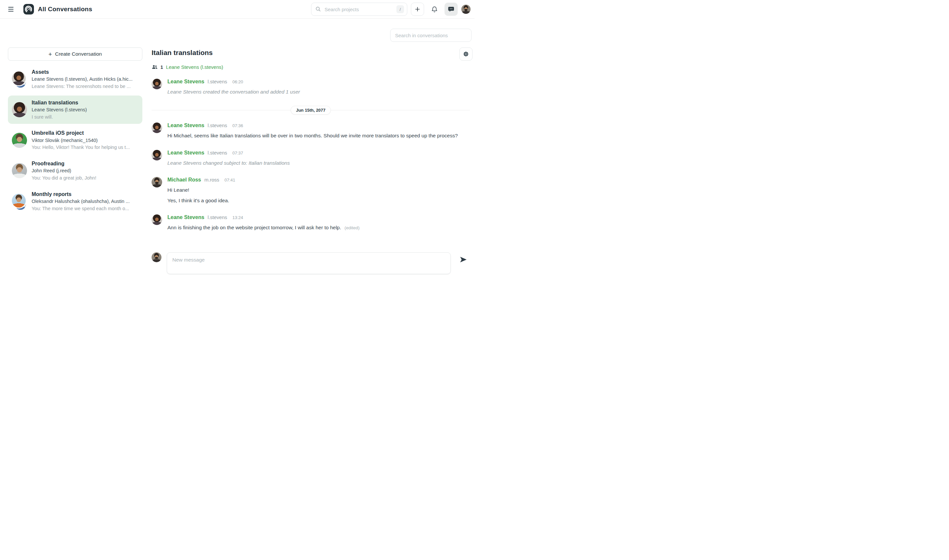 This screenshot has width=949, height=560. Describe the element at coordinates (50, 54) in the screenshot. I see `plus-icon: +` at that location.